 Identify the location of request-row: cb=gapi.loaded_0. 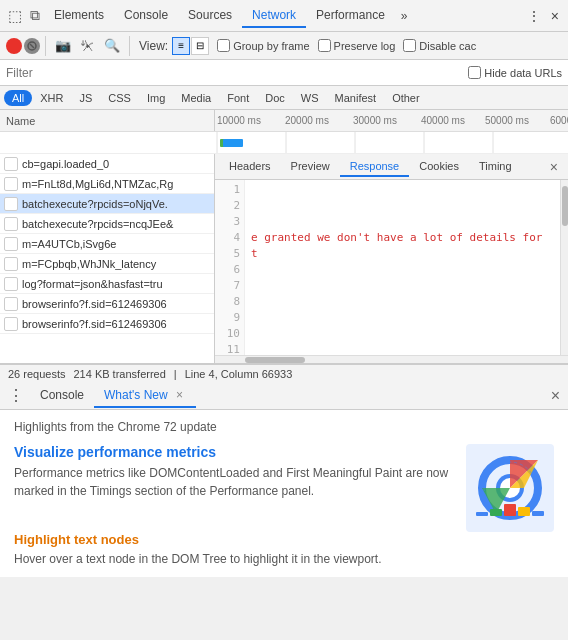
(107, 164).